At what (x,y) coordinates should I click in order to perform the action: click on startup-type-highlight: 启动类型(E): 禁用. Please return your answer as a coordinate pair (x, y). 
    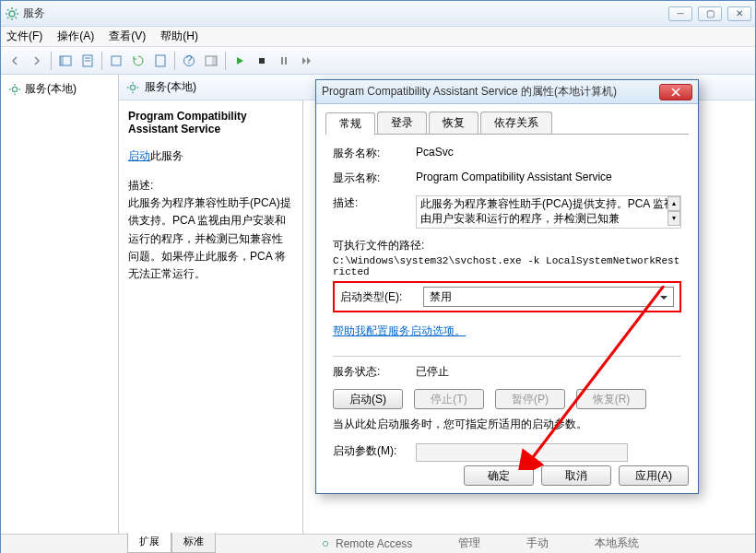
    Looking at the image, I should click on (507, 297).